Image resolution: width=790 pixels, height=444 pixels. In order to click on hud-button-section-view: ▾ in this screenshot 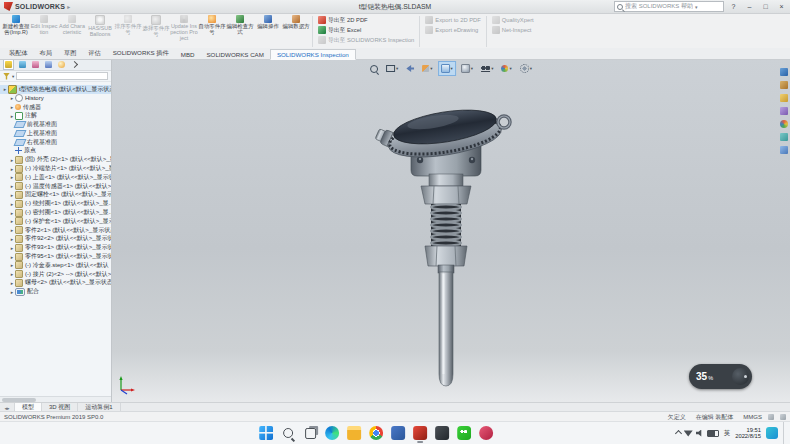, I will do `click(427, 68)`.